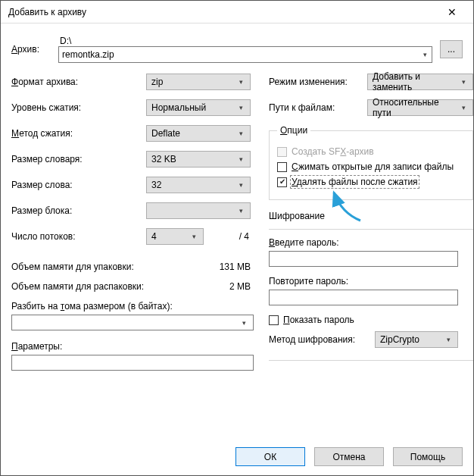  What do you see at coordinates (333, 152) in the screenshot?
I see `sfx-label: Создать SFX-архив` at bounding box center [333, 152].